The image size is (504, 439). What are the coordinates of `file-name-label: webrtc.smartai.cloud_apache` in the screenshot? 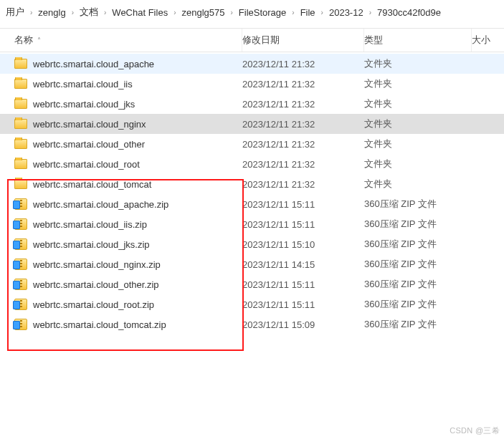 It's located at (93, 64).